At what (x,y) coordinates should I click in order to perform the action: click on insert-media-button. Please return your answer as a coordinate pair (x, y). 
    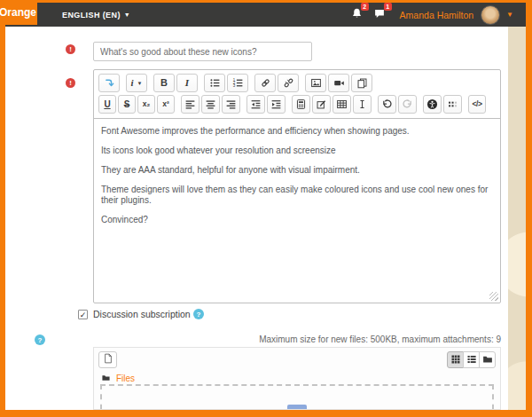
    Looking at the image, I should click on (339, 83).